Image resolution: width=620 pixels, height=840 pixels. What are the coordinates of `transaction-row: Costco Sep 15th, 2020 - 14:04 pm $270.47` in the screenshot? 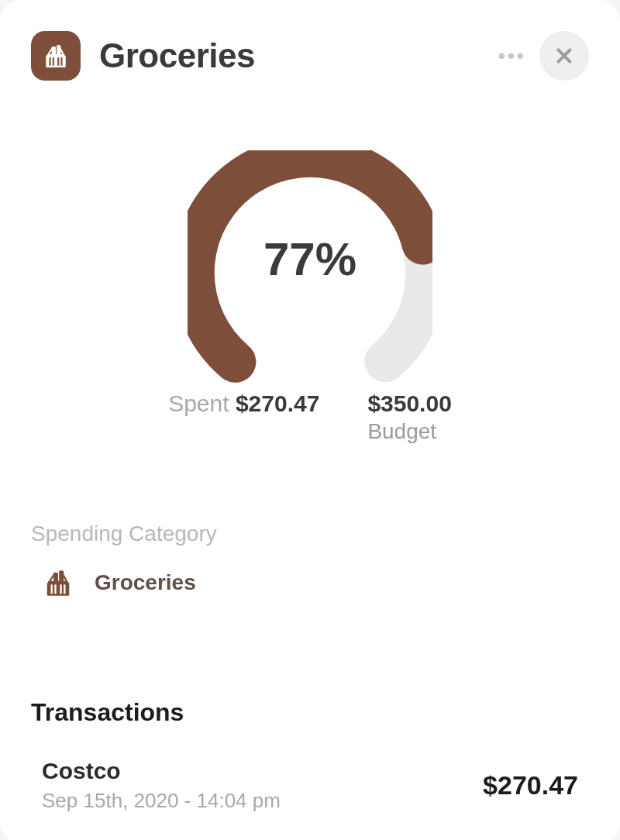 It's located at (310, 786).